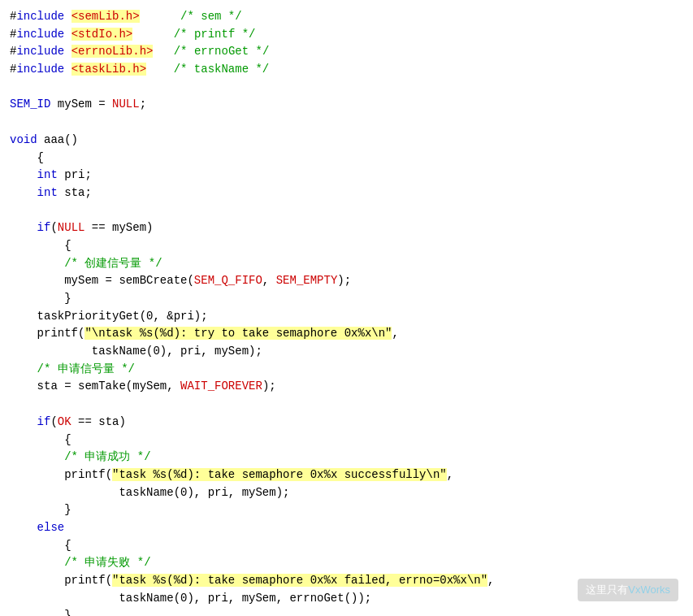 Image resolution: width=693 pixels, height=616 pixels. I want to click on if-kw2: if, so click(44, 422).